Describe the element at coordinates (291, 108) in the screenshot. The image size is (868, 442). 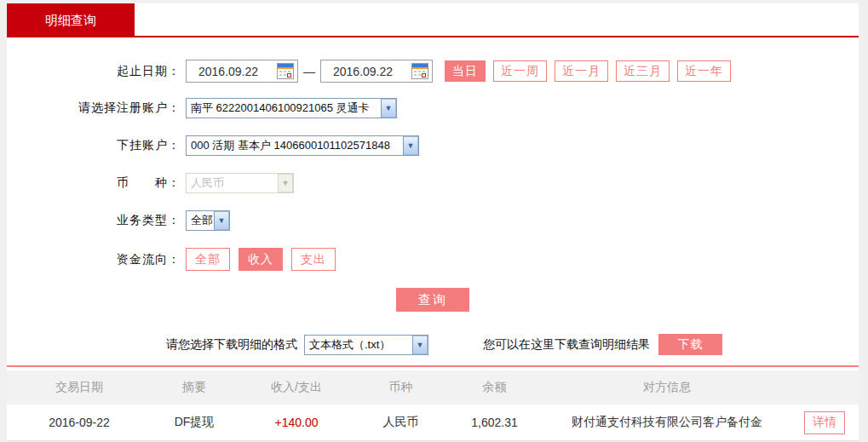
I see `registered-account-select: 南平 6222001406100921065 灵通卡 ▼` at that location.